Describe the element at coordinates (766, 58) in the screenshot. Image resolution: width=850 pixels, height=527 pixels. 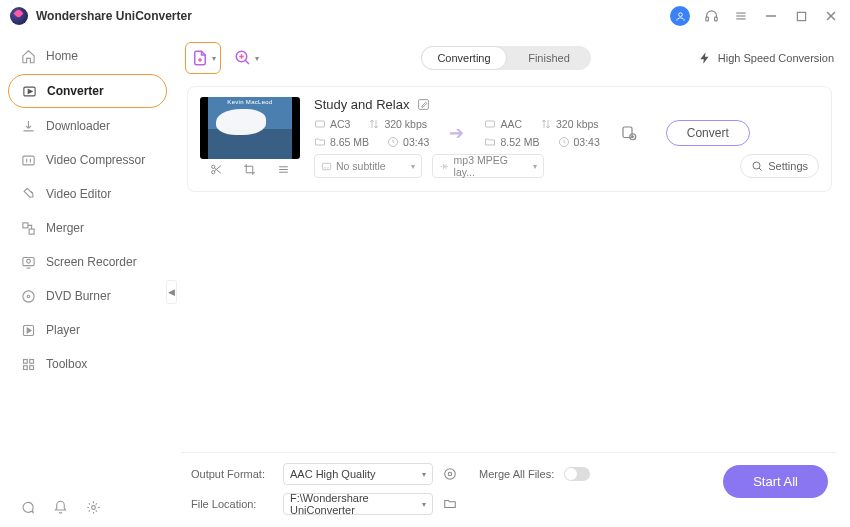
I see `high-speed-conversion-toggle: High Speed Conversion` at that location.